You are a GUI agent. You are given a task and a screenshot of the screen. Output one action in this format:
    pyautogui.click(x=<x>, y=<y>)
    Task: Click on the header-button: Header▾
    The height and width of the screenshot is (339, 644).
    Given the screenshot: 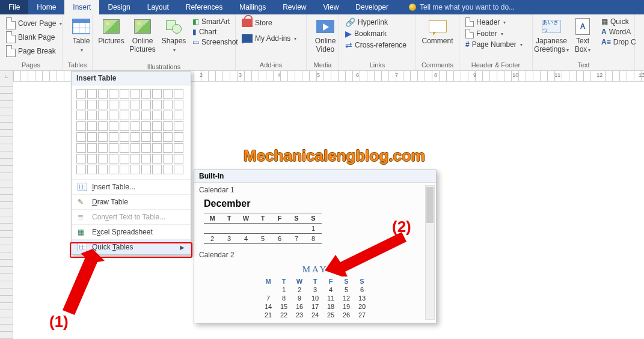 What is the action you would take?
    pyautogui.click(x=494, y=22)
    